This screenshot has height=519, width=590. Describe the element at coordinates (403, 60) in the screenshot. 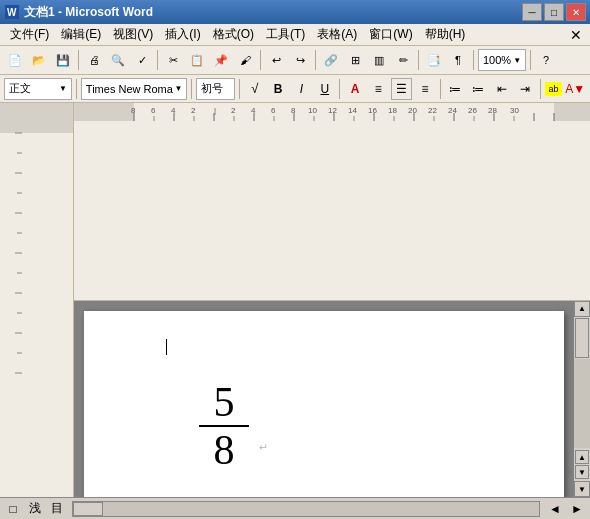

I see `drawing-button: ✏` at that location.